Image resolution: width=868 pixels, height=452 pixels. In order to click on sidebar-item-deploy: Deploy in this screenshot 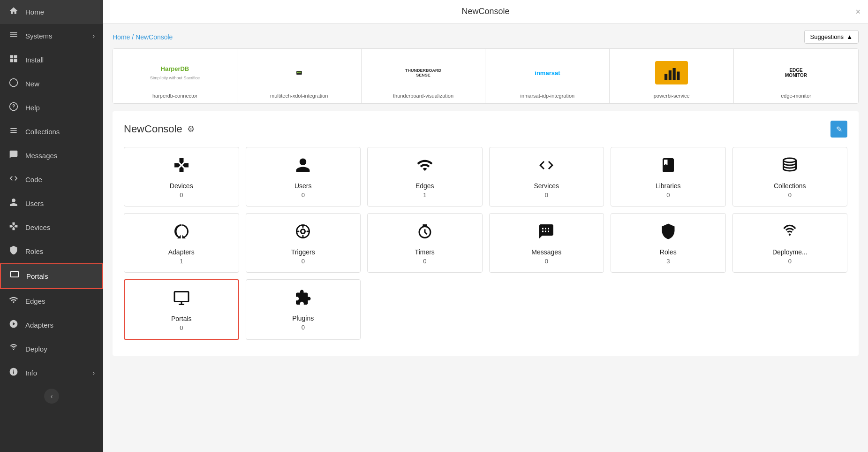, I will do `click(52, 349)`.